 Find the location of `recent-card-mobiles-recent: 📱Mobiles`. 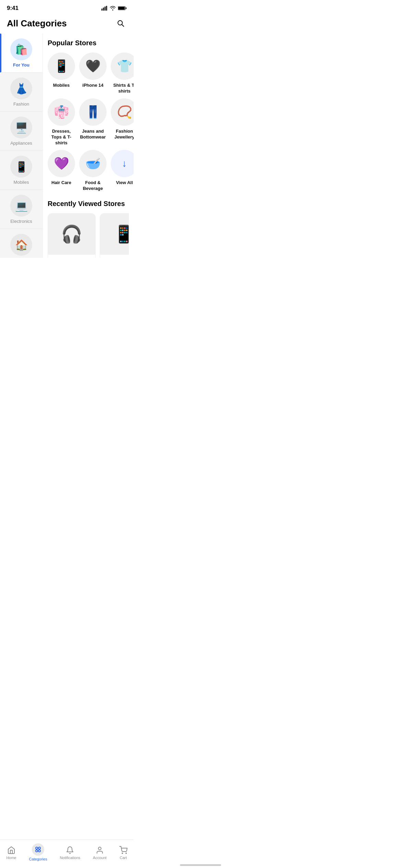

recent-card-mobiles-recent: 📱Mobiles is located at coordinates (114, 236).